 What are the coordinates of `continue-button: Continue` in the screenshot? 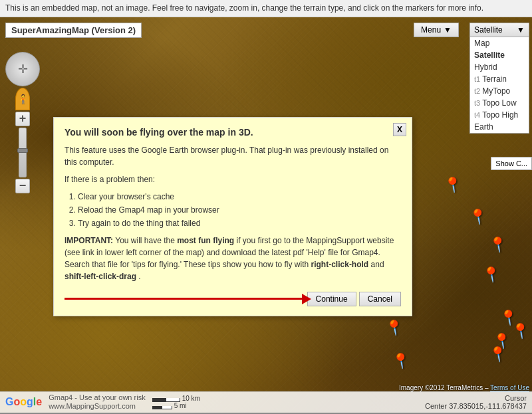 It's located at (332, 299).